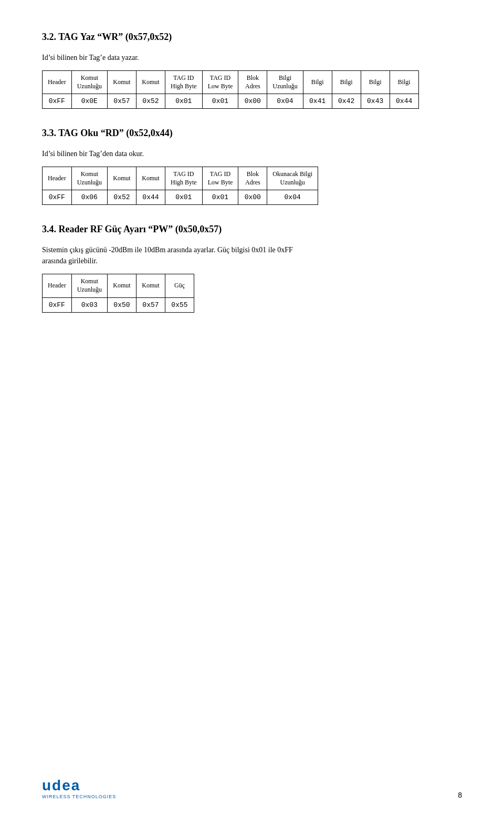 The height and width of the screenshot is (815, 504). Describe the element at coordinates (253, 82) in the screenshot. I see `col-header-blok-adres: BlokAdres` at that location.